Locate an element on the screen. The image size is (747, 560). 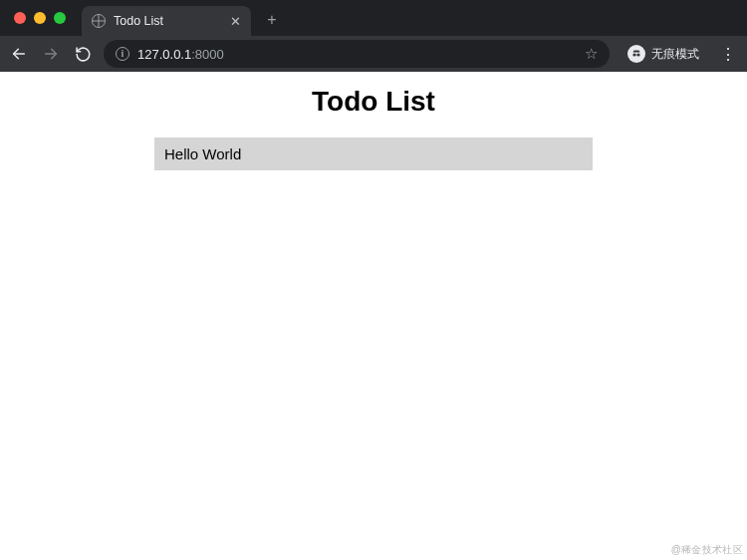
forward-button is located at coordinates (51, 54).